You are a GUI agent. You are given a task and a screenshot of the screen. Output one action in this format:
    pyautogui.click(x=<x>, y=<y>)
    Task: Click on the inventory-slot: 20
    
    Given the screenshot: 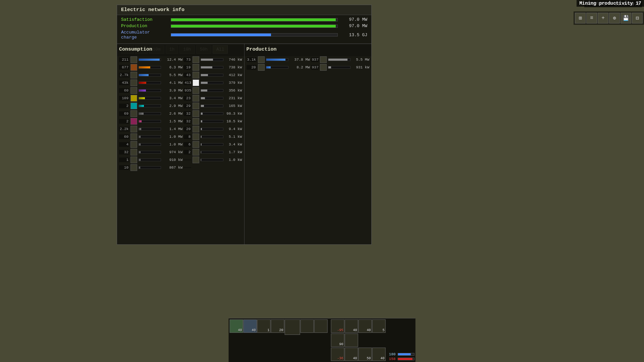 What is the action you would take?
    pyautogui.click(x=278, y=326)
    